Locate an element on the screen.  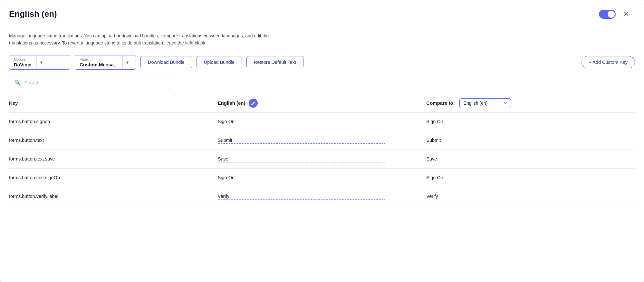
cell-key-2: forms.button.text.save is located at coordinates (113, 159).